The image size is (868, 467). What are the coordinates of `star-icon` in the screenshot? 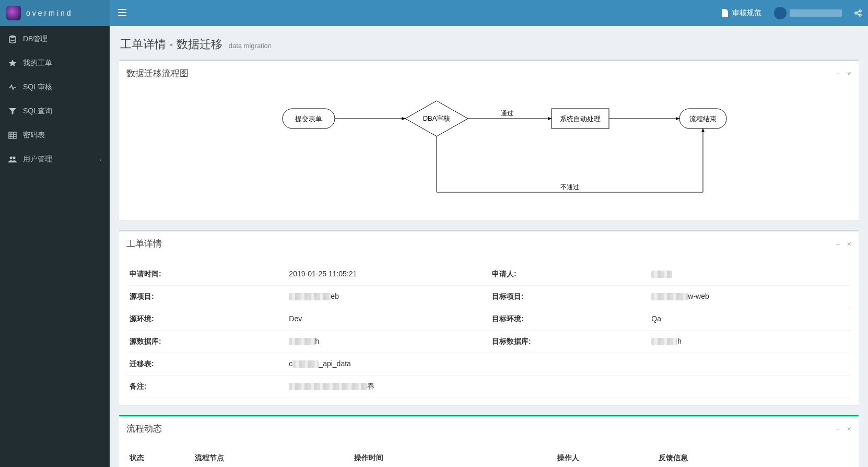 It's located at (13, 63).